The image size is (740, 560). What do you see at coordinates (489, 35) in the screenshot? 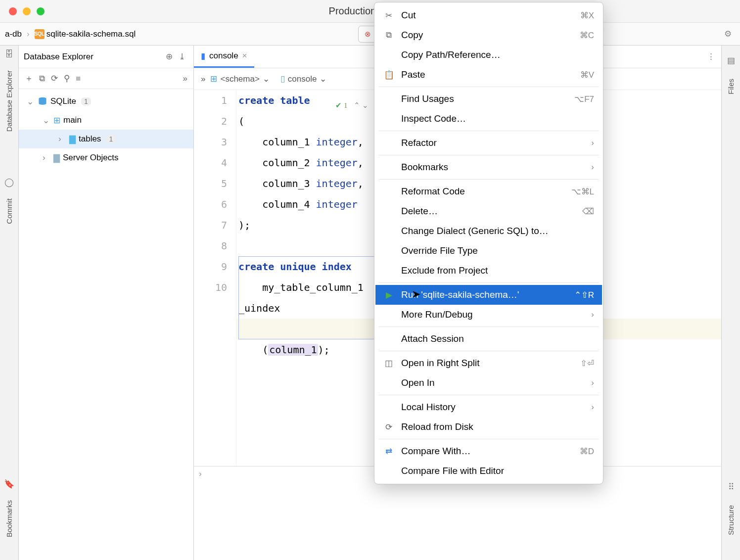
I see `menu-copy: ⧉Copy⌘C` at bounding box center [489, 35].